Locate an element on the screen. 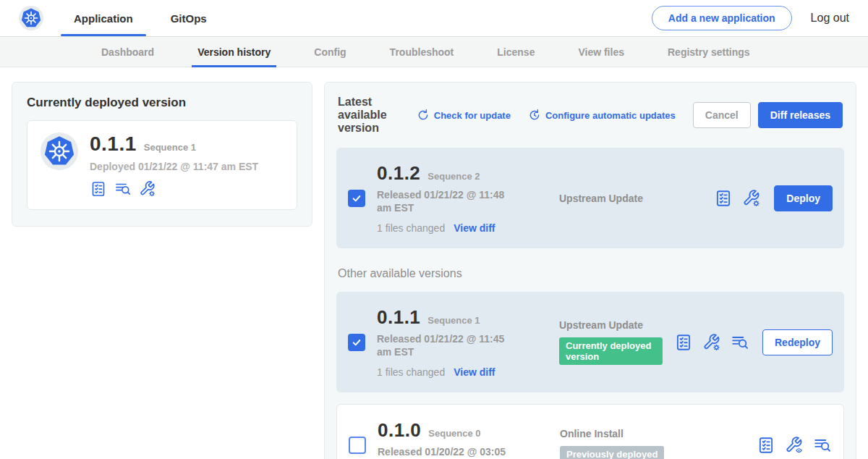 Image resolution: width=868 pixels, height=459 pixels. other-versions-title: Other available versions is located at coordinates (590, 274).